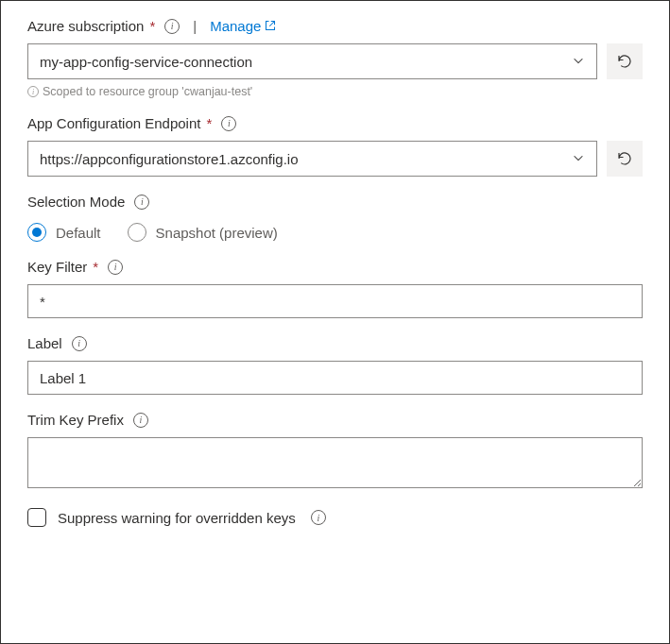 This screenshot has height=644, width=670. Describe the element at coordinates (235, 26) in the screenshot. I see `manage-link-text: Manage` at that location.